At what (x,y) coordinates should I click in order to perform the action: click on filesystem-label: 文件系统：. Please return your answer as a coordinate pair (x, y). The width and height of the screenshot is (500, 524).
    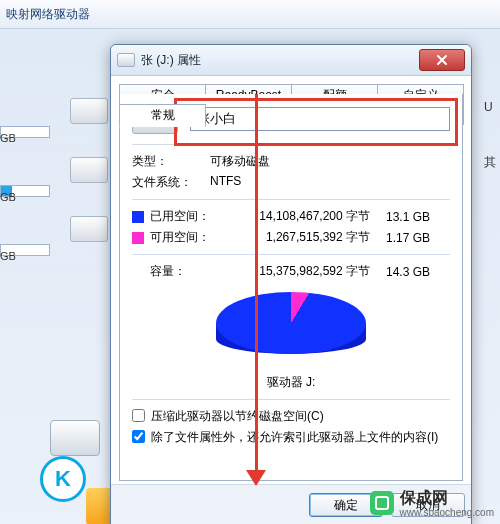
    Looking at the image, I should click on (171, 182).